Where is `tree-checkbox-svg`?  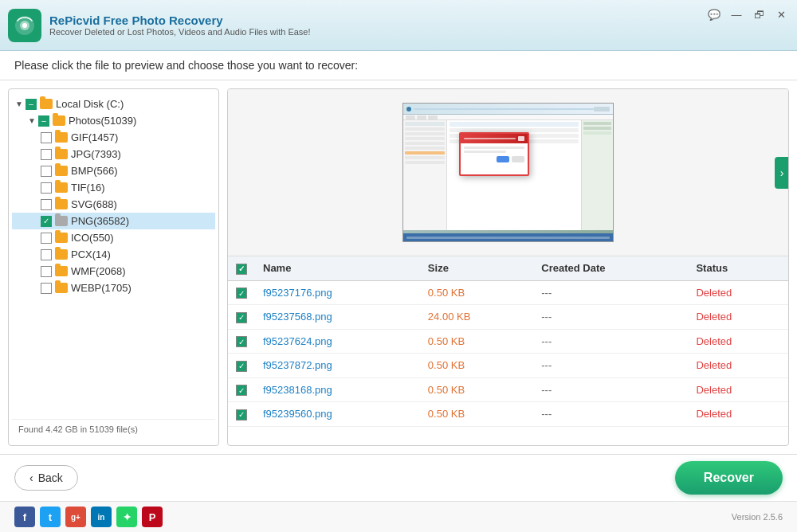 tree-checkbox-svg is located at coordinates (46, 205).